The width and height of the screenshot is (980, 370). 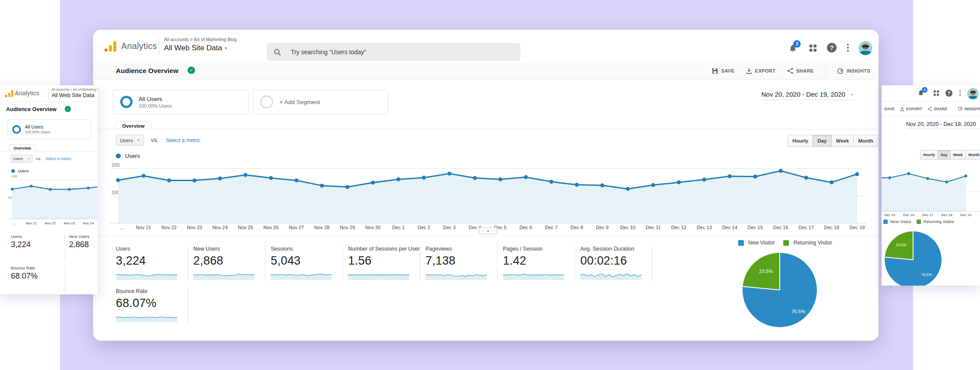 What do you see at coordinates (785, 243) in the screenshot?
I see `visitor-pie-legend: New Visitor Returning Visitor` at bounding box center [785, 243].